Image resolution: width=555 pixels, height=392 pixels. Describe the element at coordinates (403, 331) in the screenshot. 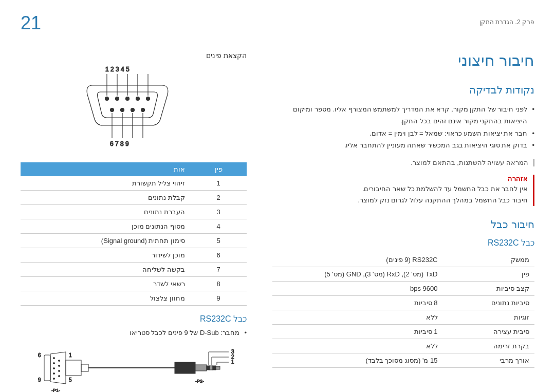

I see `table-row: סיבית עצירה1 סיביות` at that location.